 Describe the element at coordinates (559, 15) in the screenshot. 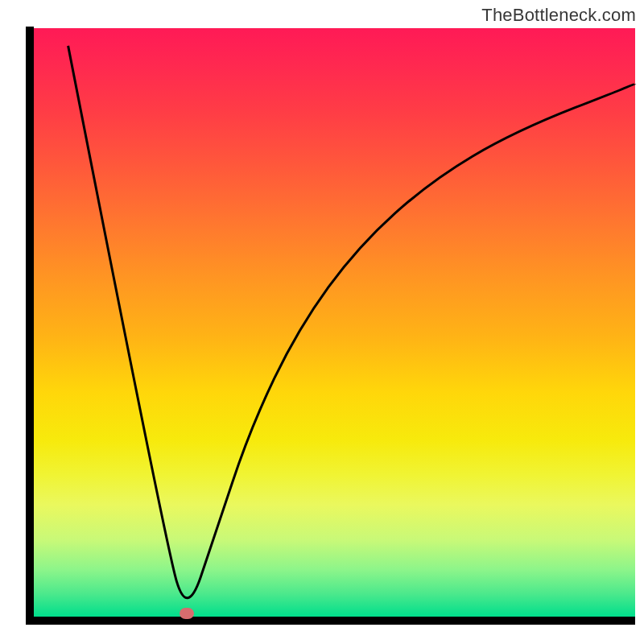

I see `watermark-label: TheBottleneck.com` at that location.